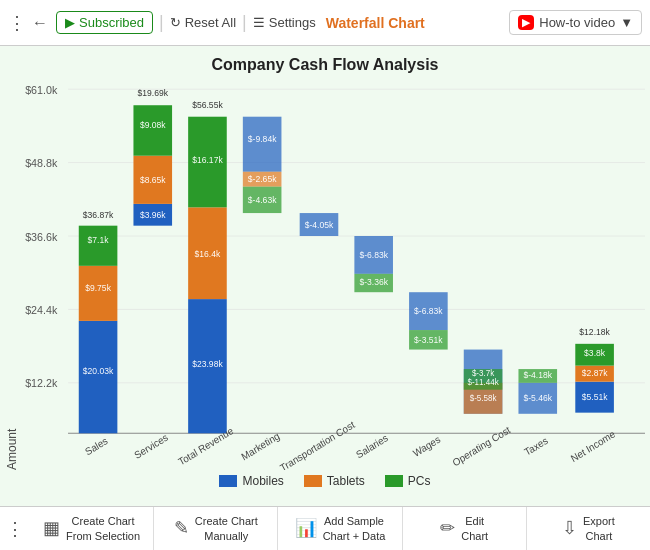 The width and height of the screenshot is (650, 550). Describe the element at coordinates (594, 331) in the screenshot. I see `svg-text: $12.18k` at that location.